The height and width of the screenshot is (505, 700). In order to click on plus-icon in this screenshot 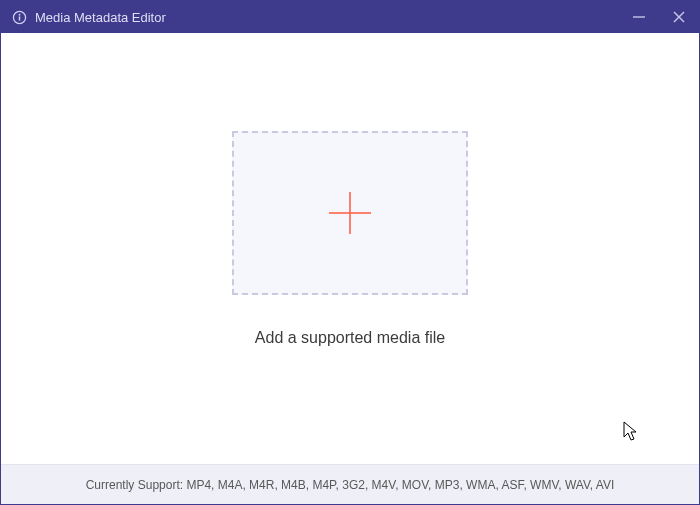, I will do `click(350, 213)`.